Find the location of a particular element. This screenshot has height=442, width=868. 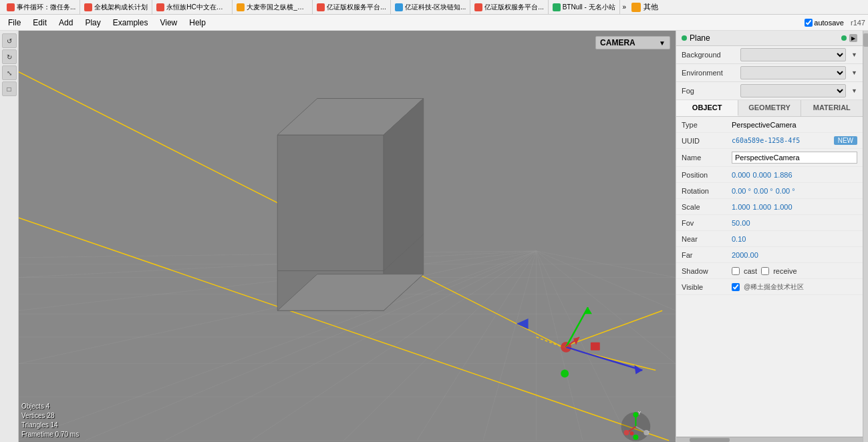

menu-play: Play is located at coordinates (92, 23).